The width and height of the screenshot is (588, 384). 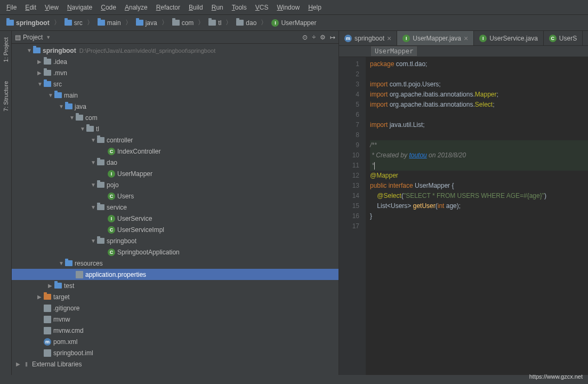 What do you see at coordinates (352, 216) in the screenshot?
I see `gutter: 1234567891011121314151617` at bounding box center [352, 216].